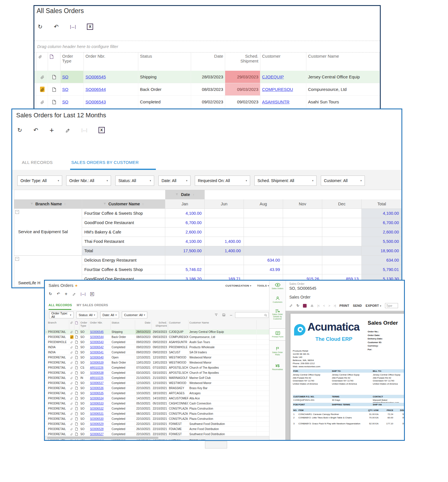 This screenshot has height=482, width=448. Describe the element at coordinates (165, 61) in the screenshot. I see `column-header-status: Status` at that location.